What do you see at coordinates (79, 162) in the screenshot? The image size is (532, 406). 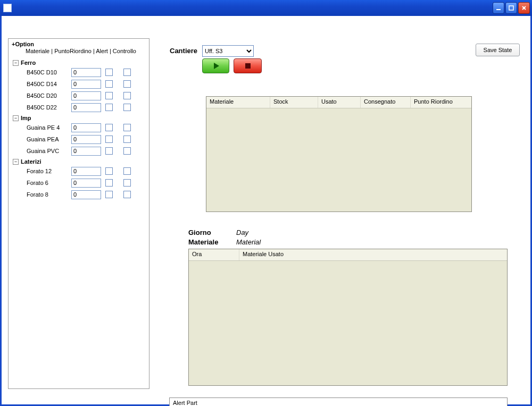 I see `tree-category-toggle: −Laterizi` at bounding box center [79, 162].